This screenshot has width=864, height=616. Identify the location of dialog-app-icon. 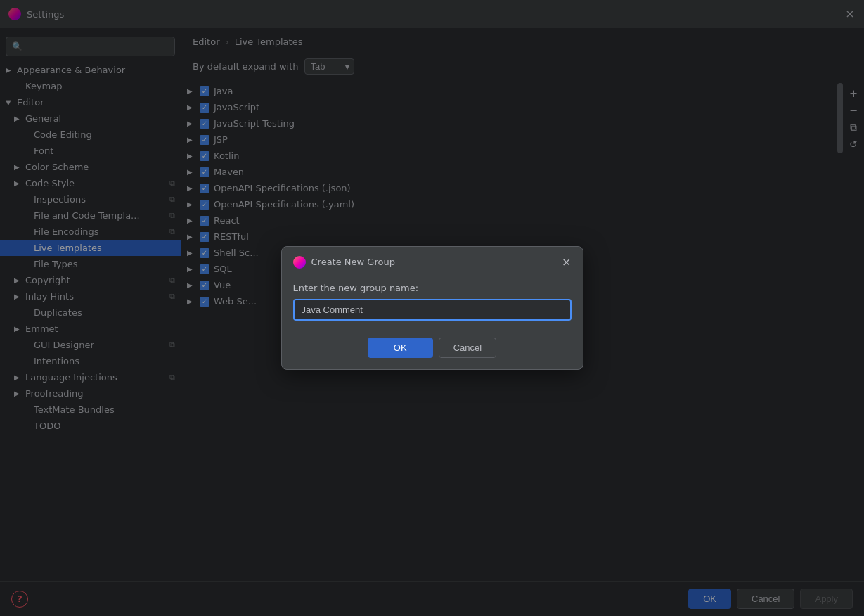
(299, 262).